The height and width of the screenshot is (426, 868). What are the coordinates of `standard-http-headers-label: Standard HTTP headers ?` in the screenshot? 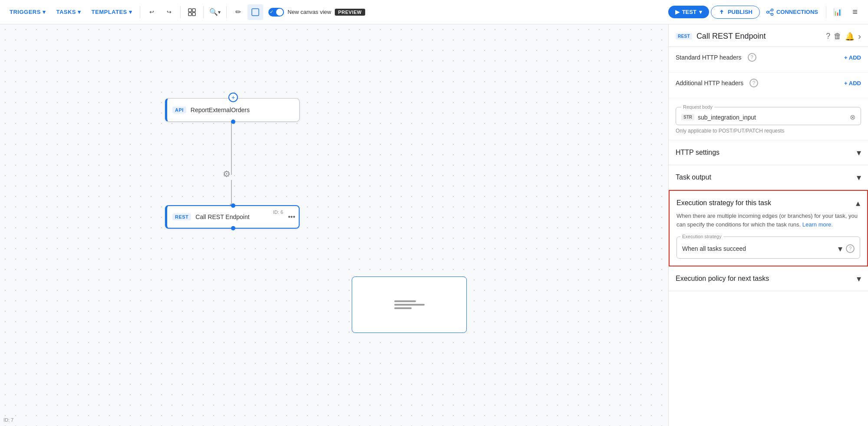 It's located at (716, 57).